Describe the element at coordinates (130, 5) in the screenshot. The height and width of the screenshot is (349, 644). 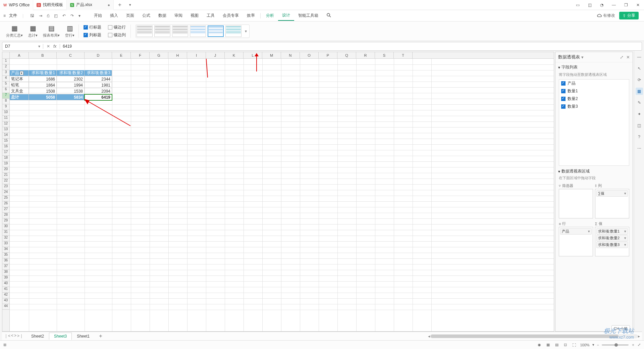
I see `tab-dropdown: ▾` at that location.